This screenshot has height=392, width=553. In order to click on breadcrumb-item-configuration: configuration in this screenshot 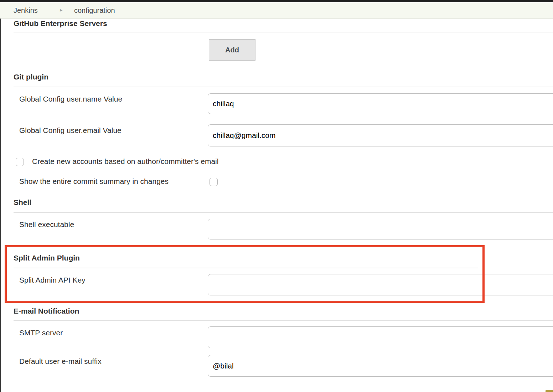, I will do `click(95, 10)`.